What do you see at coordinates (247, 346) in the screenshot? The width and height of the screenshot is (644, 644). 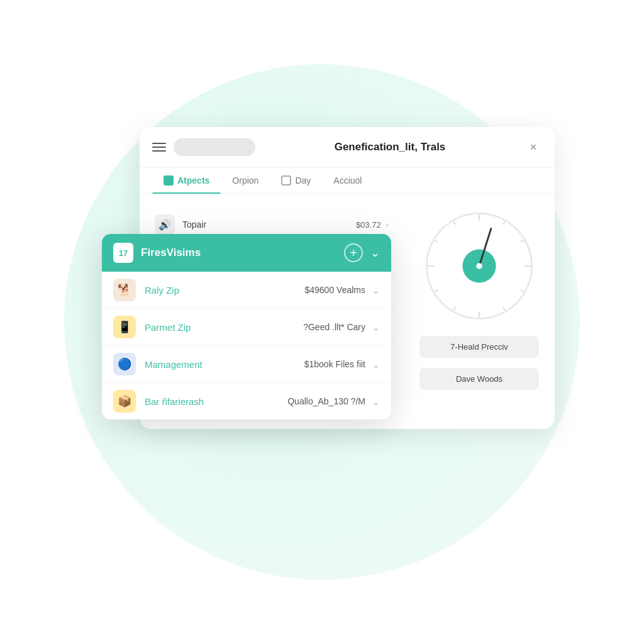 I see `dropdown-list: 🐕 Raly Zip $49600 Vealms ⌄ 📱 Parmet Zip …` at bounding box center [247, 346].